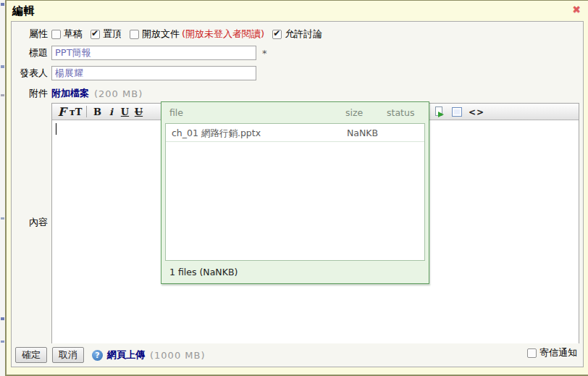  I want to click on attributes-label: 屬性, so click(30, 34).